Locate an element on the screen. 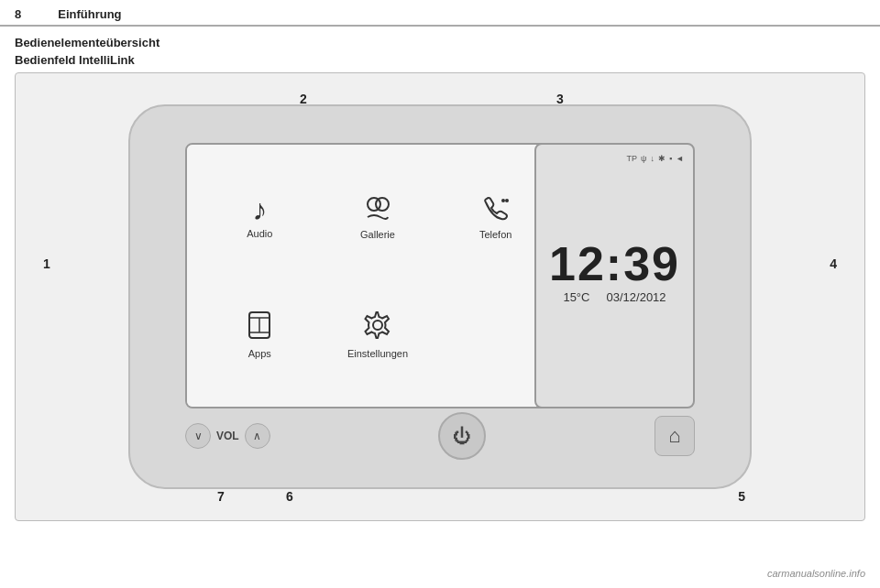 The image size is (880, 588). apps-label: Apps is located at coordinates (260, 354).